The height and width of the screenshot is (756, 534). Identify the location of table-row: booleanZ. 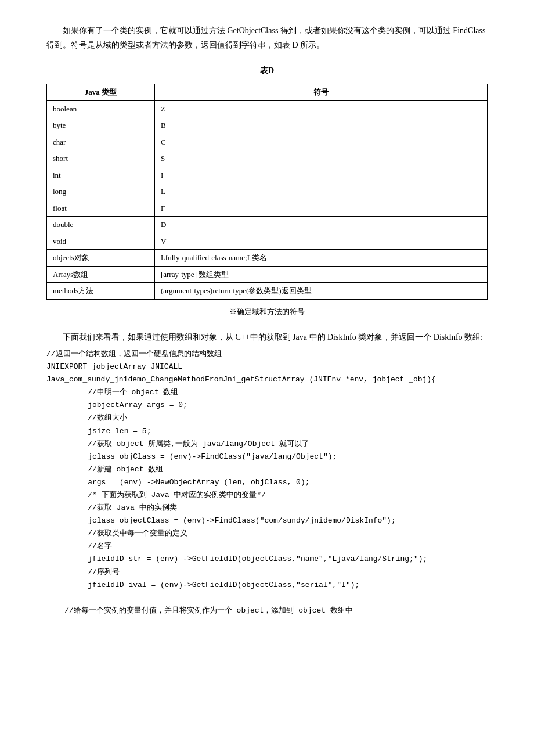
(267, 109).